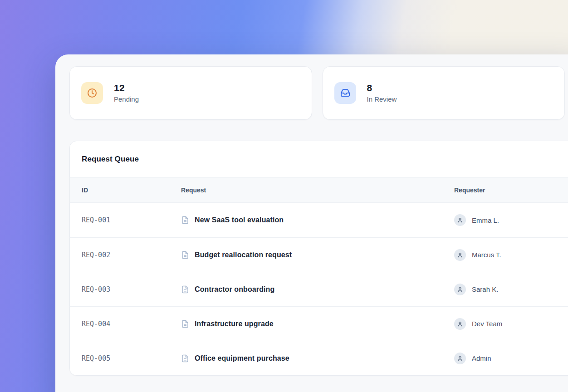 The height and width of the screenshot is (392, 568). Describe the element at coordinates (126, 93) in the screenshot. I see `stat-text: 12 Pending` at that location.